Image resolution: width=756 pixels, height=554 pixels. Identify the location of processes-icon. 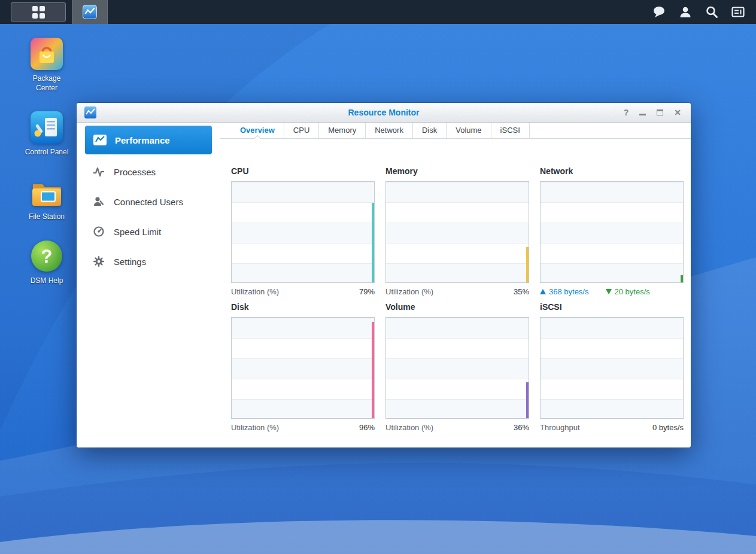
(99, 172).